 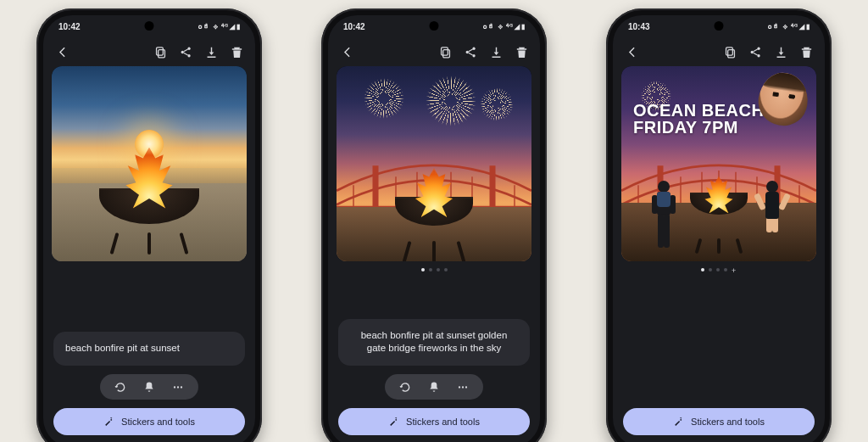 I want to click on overlay-line-2: FRIDAY 7PM, so click(x=698, y=127).